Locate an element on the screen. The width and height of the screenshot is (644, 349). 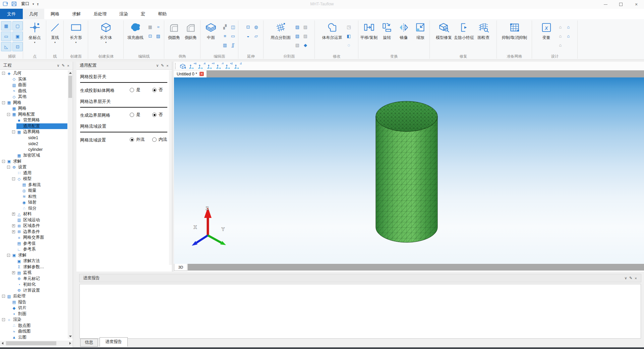
snap-tool-button: ▦ is located at coordinates (6, 26).